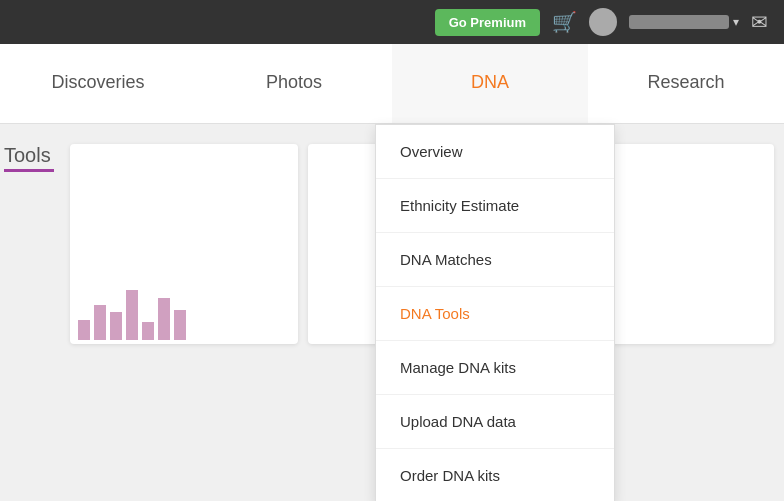 The height and width of the screenshot is (501, 784). What do you see at coordinates (679, 22) in the screenshot?
I see `username-bar` at bounding box center [679, 22].